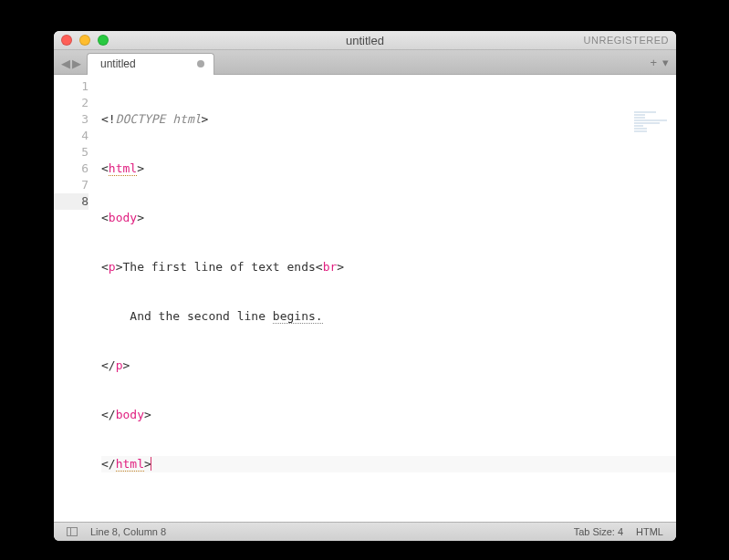 The width and height of the screenshot is (729, 560). Describe the element at coordinates (389, 267) in the screenshot. I see `code-line: <p>The first line of text ends<br>` at that location.